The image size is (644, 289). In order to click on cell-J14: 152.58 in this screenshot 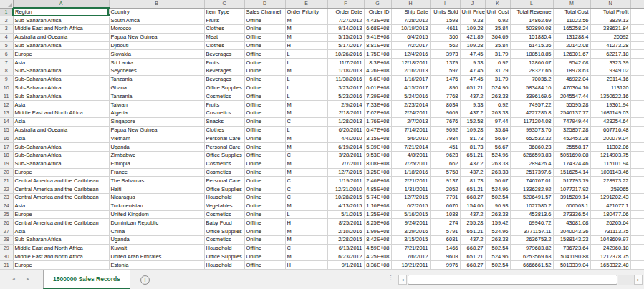, I will do `click(473, 122)`.